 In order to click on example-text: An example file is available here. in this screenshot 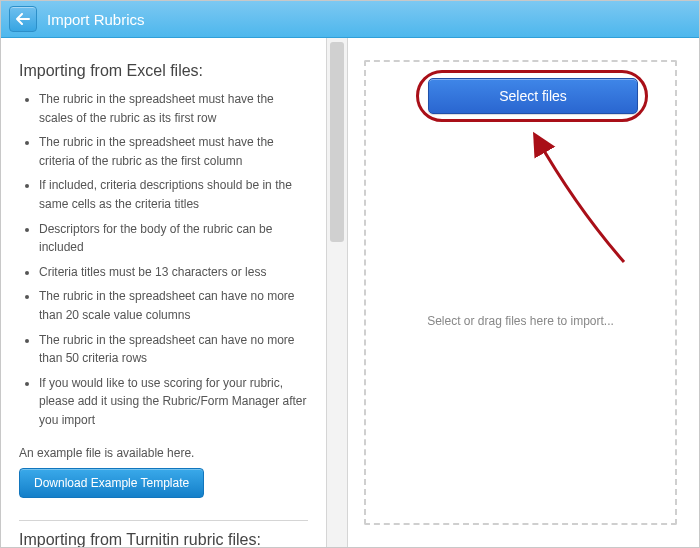, I will do `click(164, 453)`.